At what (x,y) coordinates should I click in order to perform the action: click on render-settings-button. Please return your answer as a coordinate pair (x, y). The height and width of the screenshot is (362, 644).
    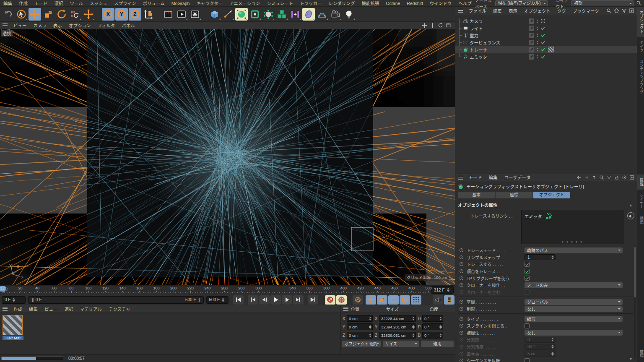
    Looking at the image, I should click on (195, 14).